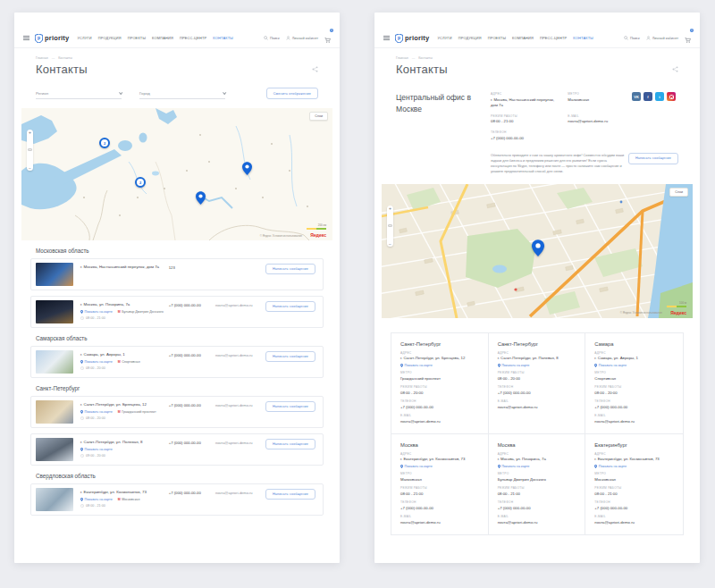 This screenshot has width=715, height=588. I want to click on office-address: г. Санкт-Петербург, ул. Брянцева, 12, so click(125, 405).